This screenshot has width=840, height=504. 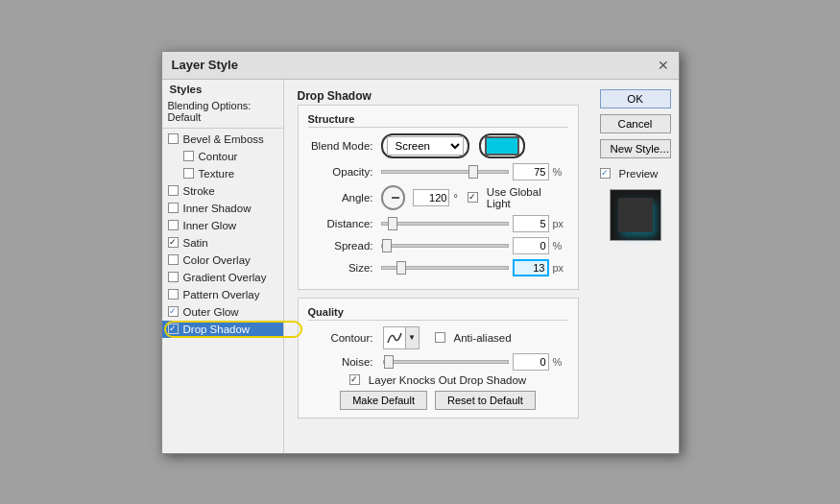 I want to click on use-global-light-checkbox, so click(x=472, y=198).